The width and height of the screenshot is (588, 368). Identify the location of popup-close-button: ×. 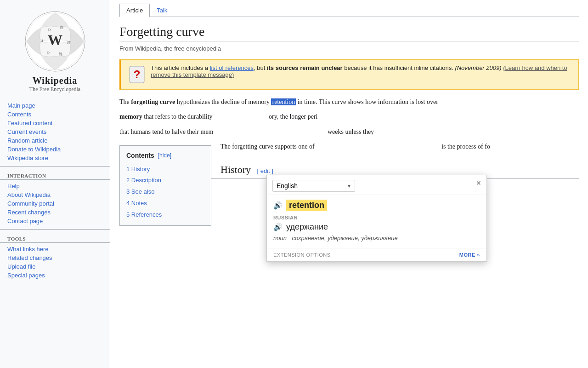
(479, 183).